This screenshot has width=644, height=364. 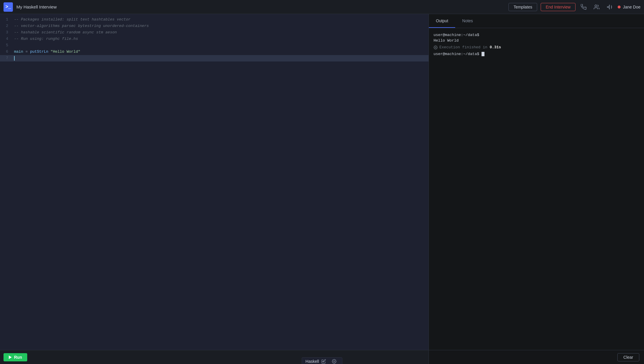 I want to click on code-line-6: 6main = putStrLn "Hello World", so click(x=214, y=52).